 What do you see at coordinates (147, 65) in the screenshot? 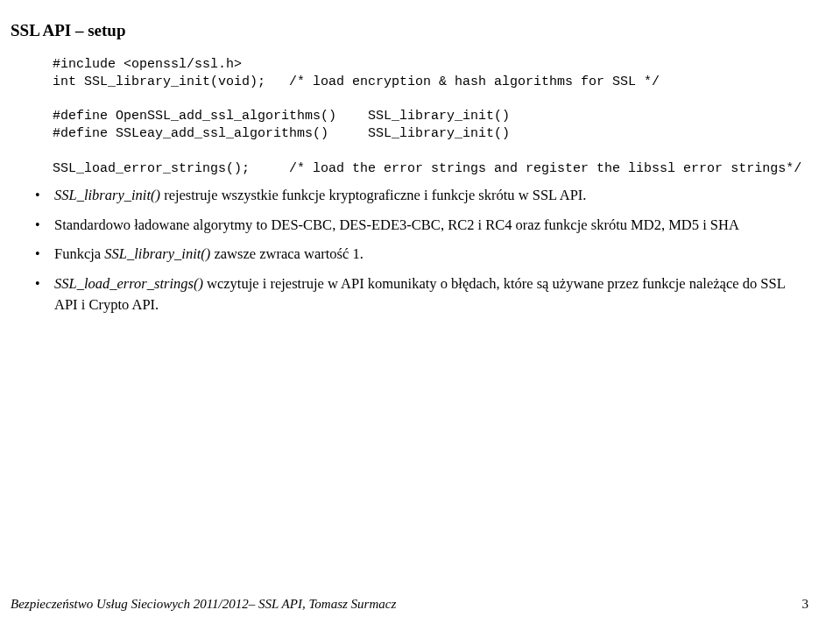
I see `code-line: #include <openssl/ssl.h>` at bounding box center [147, 65].